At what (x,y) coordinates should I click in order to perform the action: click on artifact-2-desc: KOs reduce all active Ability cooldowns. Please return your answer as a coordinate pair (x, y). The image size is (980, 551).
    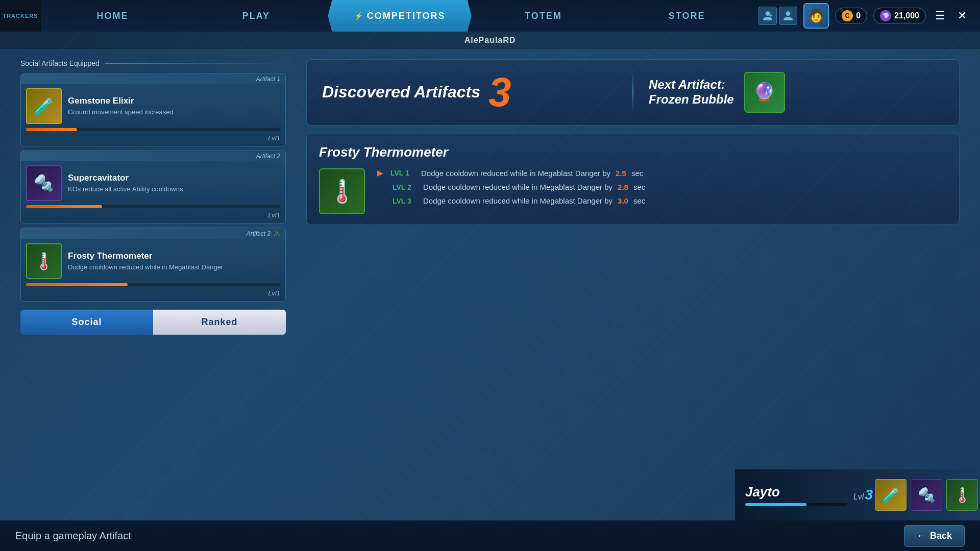
    Looking at the image, I should click on (174, 190).